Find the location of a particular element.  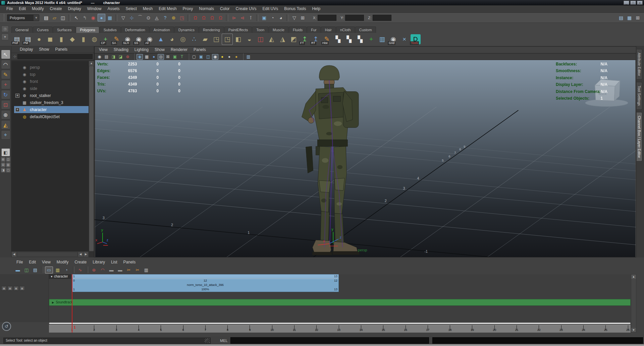

trax-horizontal-scrollbar is located at coordinates (340, 324).